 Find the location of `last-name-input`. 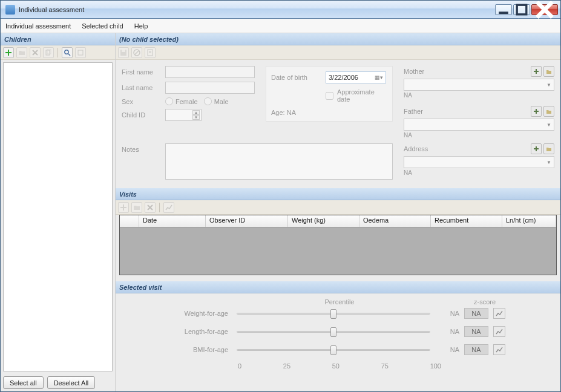

last-name-input is located at coordinates (210, 88).